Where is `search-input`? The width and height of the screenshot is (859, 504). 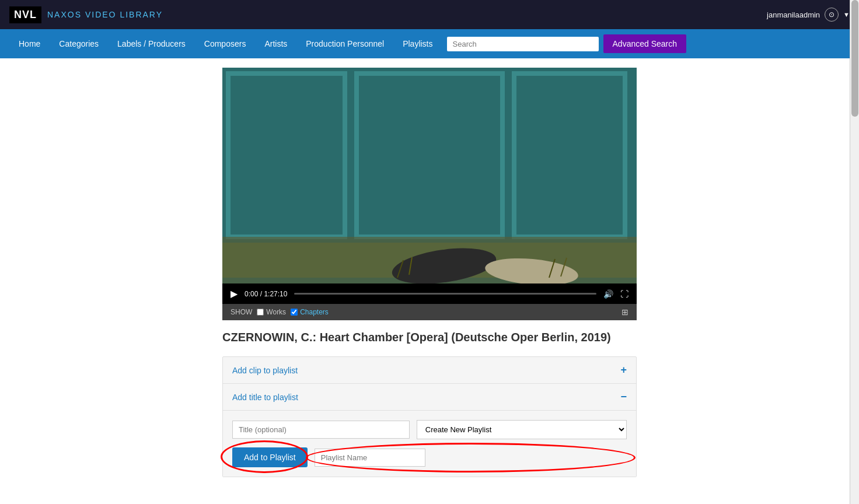 search-input is located at coordinates (523, 44).